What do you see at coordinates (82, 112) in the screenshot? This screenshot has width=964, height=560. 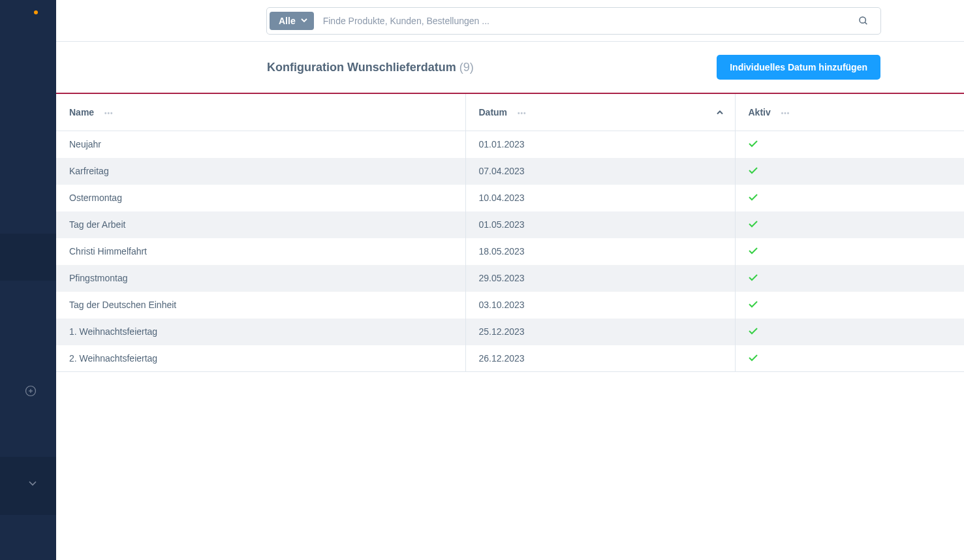 I see `column-header-name-label: Name` at bounding box center [82, 112].